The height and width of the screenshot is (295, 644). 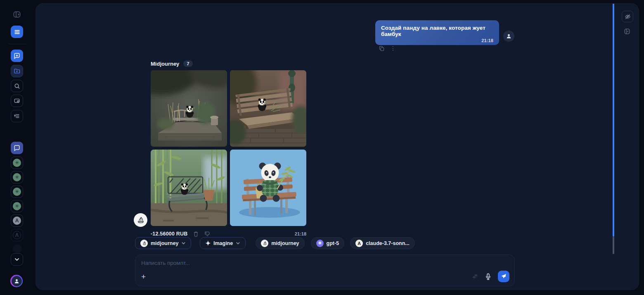 What do you see at coordinates (275, 243) in the screenshot?
I see `model-selector-row: midjourney ✦ Imagine midjourney ✳ gpt-5 …` at bounding box center [275, 243].